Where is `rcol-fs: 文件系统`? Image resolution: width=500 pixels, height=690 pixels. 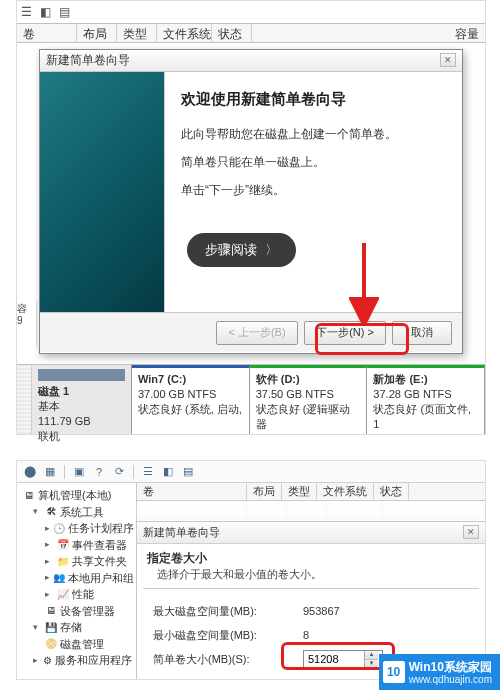
rcol-fs: 文件系统 is located at coordinates (346, 492).